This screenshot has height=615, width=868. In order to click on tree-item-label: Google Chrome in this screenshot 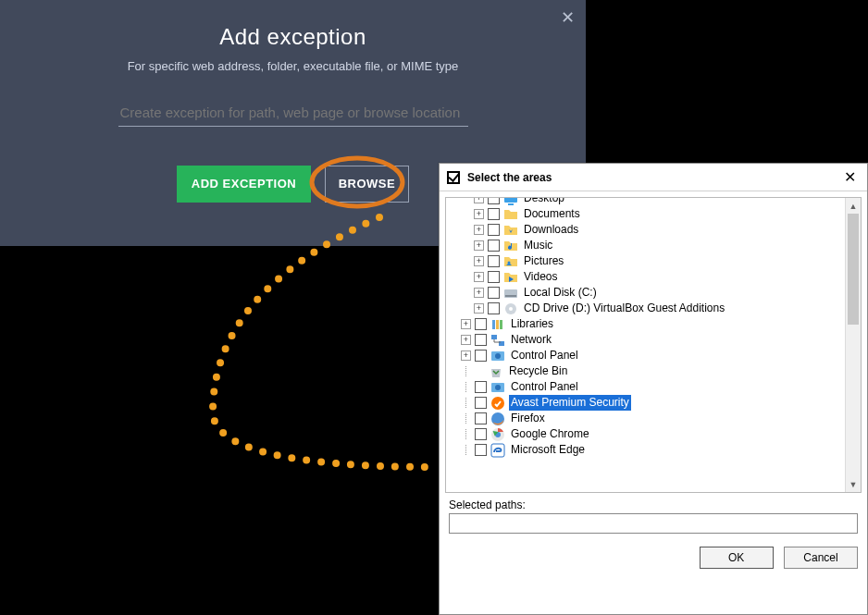, I will do `click(550, 435)`.